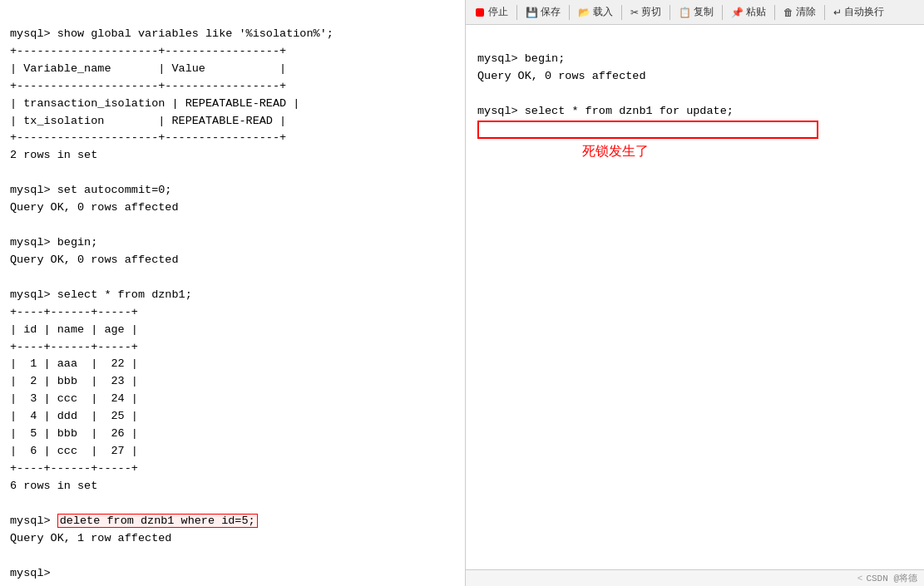 The height and width of the screenshot is (586, 924). What do you see at coordinates (635, 12) in the screenshot?
I see `cut-icon: ✂` at bounding box center [635, 12].